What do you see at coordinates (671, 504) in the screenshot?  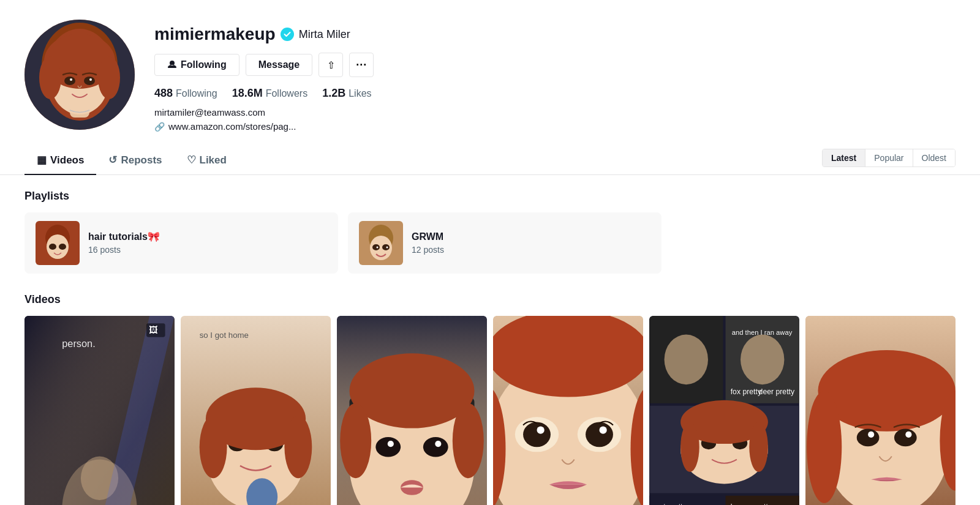 I see `svg-text: cat pretty` at bounding box center [671, 504].